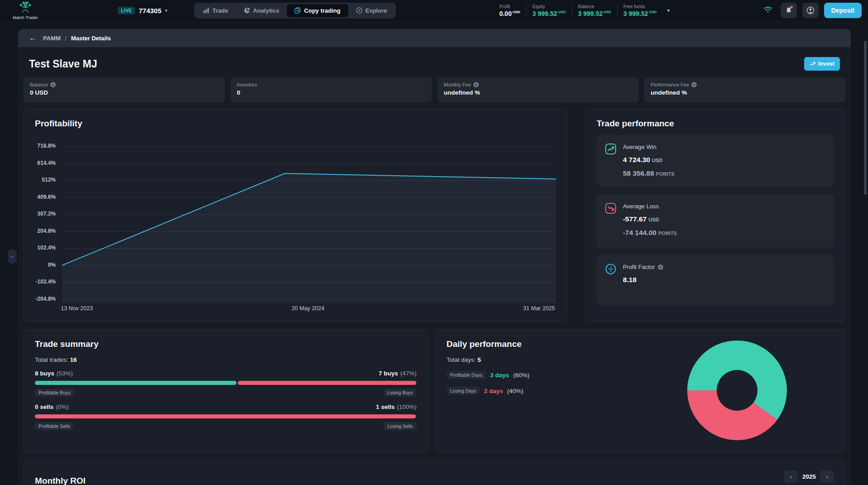 This screenshot has height=485, width=868. I want to click on y-axis-tick-label: -204.8%, so click(40, 299).